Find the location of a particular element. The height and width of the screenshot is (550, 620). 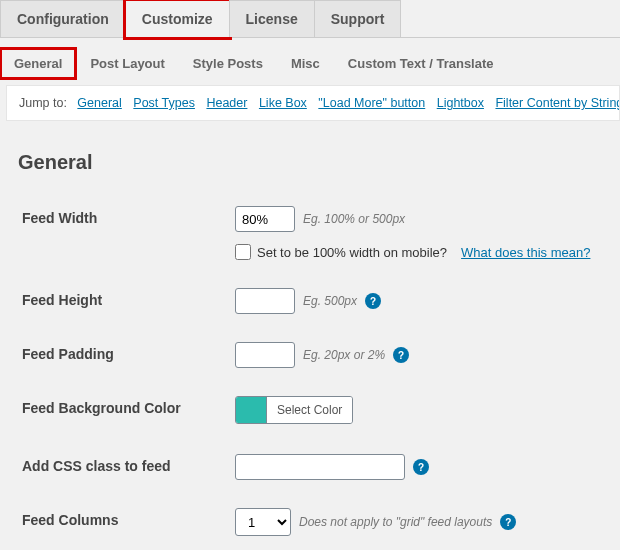

input-feed-height is located at coordinates (265, 301).